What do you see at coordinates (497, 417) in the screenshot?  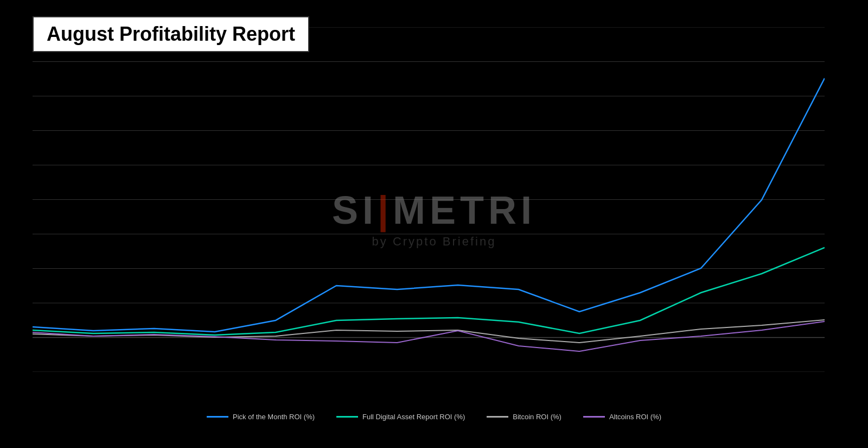 I see `legend-line-btc` at bounding box center [497, 417].